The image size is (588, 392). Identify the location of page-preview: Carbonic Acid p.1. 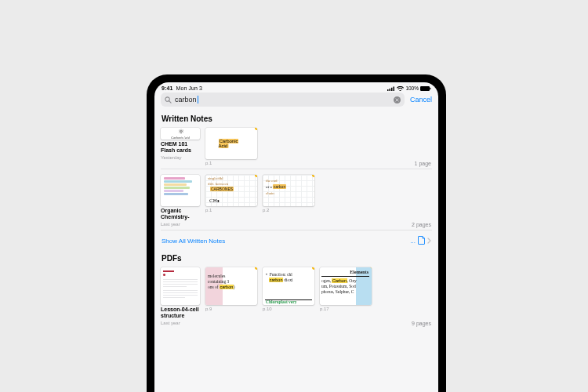
(231, 147).